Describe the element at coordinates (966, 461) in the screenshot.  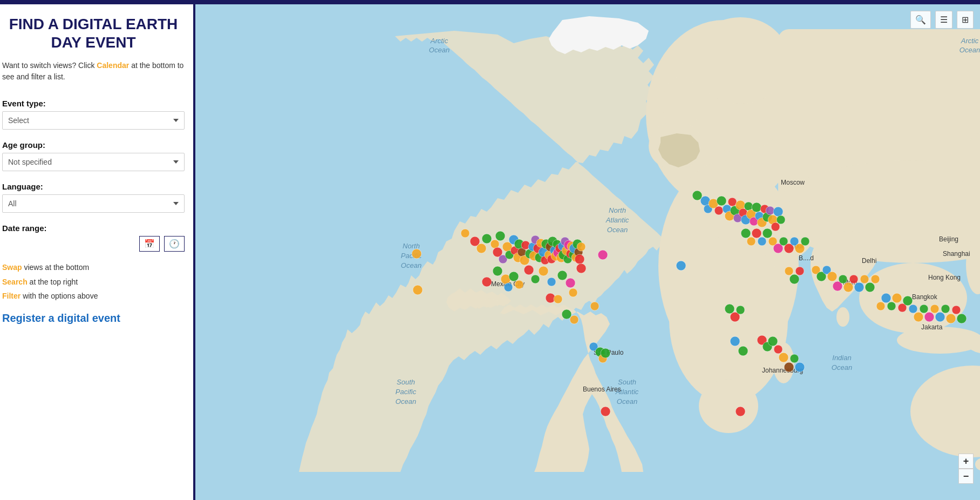
I see `zoom-in-button: +` at that location.